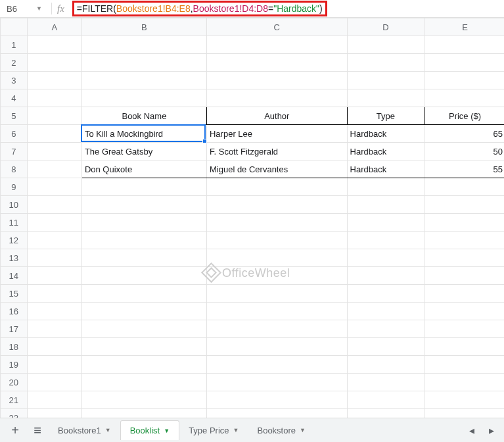  I want to click on row-header: 11, so click(14, 222).